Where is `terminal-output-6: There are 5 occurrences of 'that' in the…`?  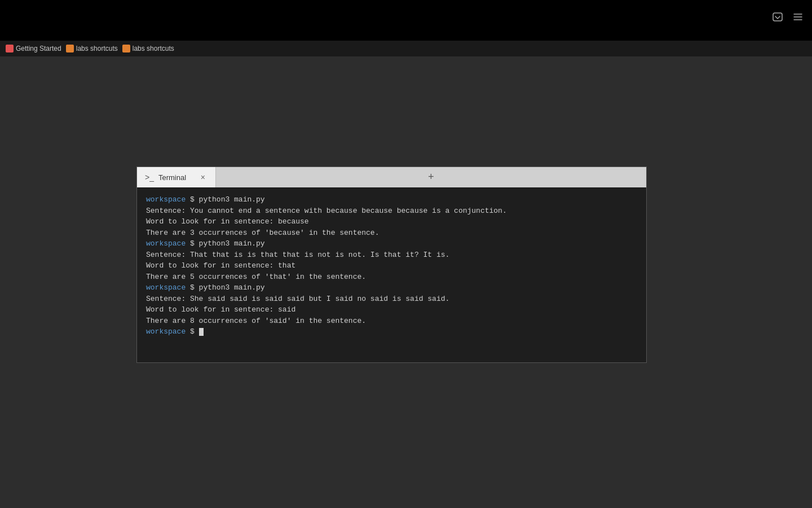
terminal-output-6: There are 5 occurrences of 'that' in the… is located at coordinates (391, 277).